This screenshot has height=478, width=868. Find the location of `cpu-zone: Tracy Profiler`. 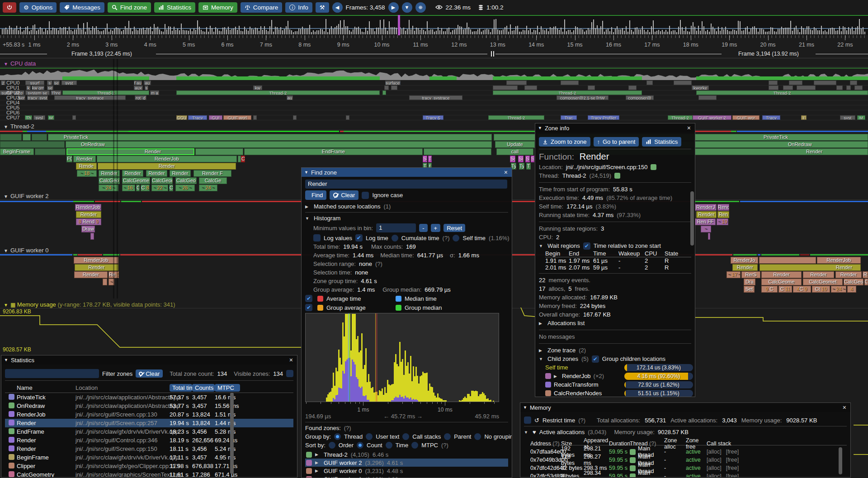

cpu-zone: Tracy Profiler is located at coordinates (604, 118).